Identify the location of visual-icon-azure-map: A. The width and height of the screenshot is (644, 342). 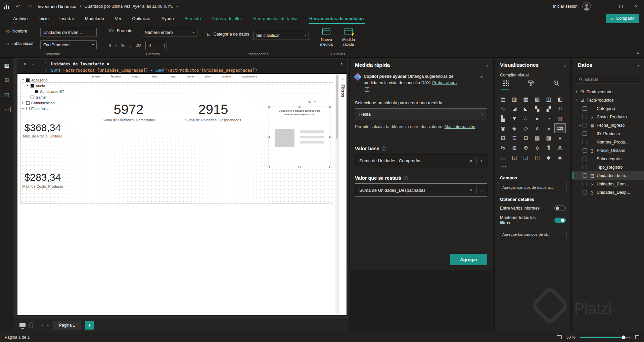
(537, 128).